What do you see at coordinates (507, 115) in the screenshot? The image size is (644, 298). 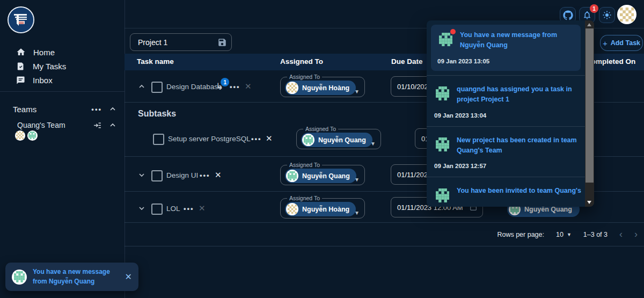 I see `notification-time: 09 Jan 2023 13:04` at bounding box center [507, 115].